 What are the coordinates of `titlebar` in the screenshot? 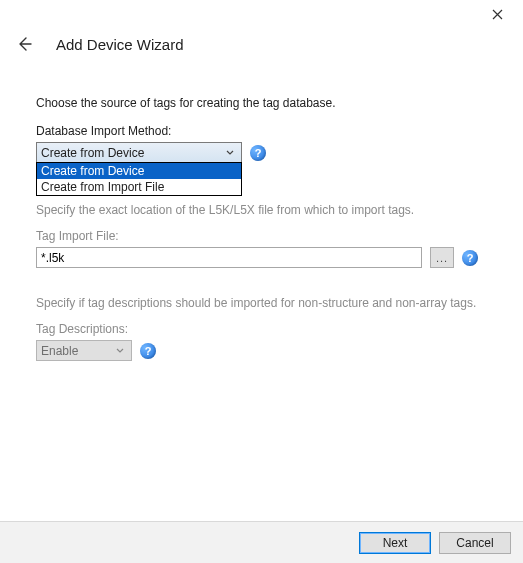 It's located at (262, 14).